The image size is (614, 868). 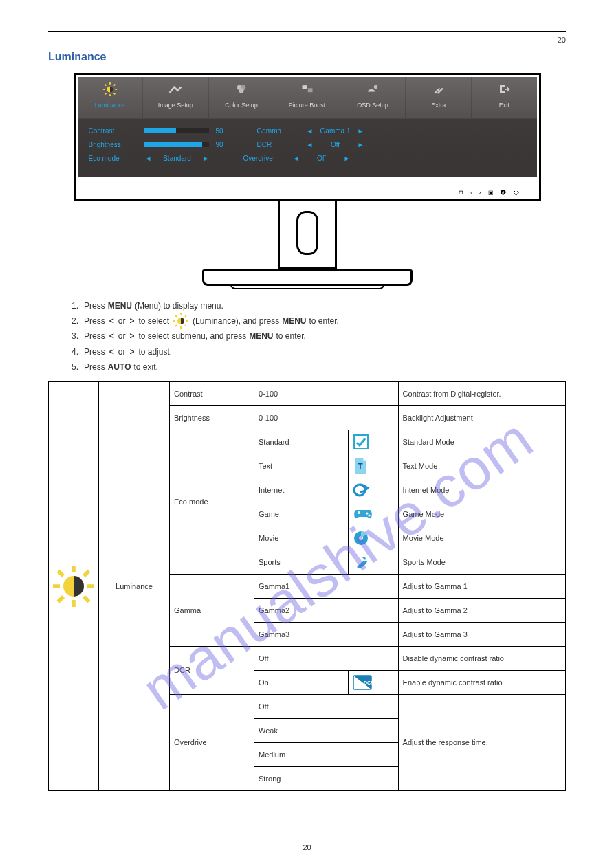 What do you see at coordinates (176, 144) in the screenshot?
I see `osd-slider-brightness` at bounding box center [176, 144].